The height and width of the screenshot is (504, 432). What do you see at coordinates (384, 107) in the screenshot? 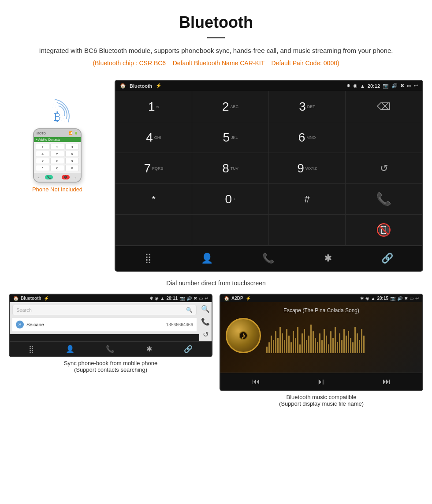
I see `backspace-icon: ⌫` at bounding box center [384, 107].